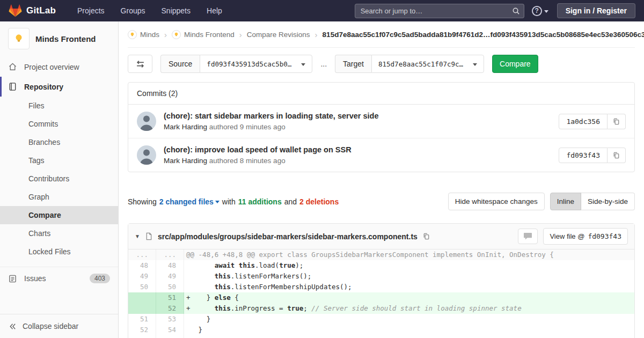 This screenshot has height=338, width=644. Describe the element at coordinates (142, 337) in the screenshot. I see `old-line-number: 53` at that location.